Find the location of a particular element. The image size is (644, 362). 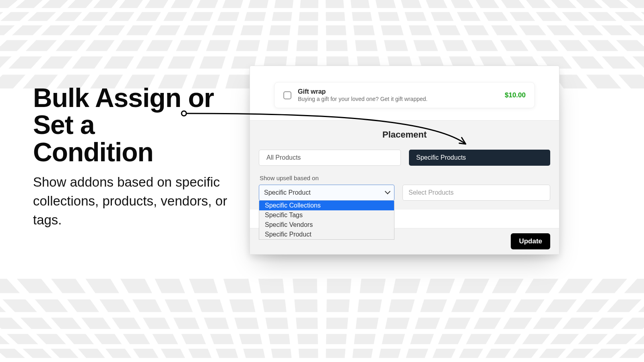

basis-dropdown: Specific Collections Specific Tags Speci… is located at coordinates (327, 220).